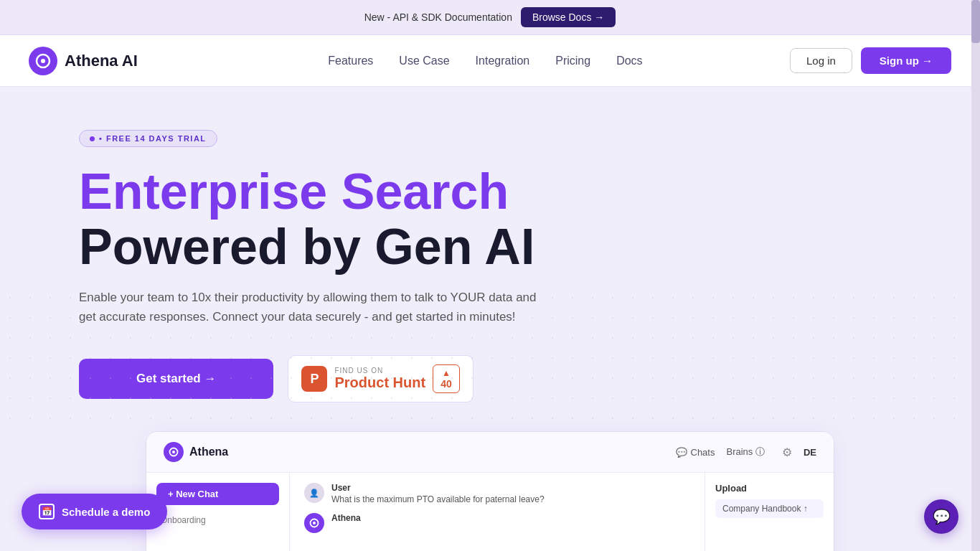 The width and height of the screenshot is (980, 551). I want to click on schedule-demo-button: 📅 Schedule a demo, so click(95, 512).